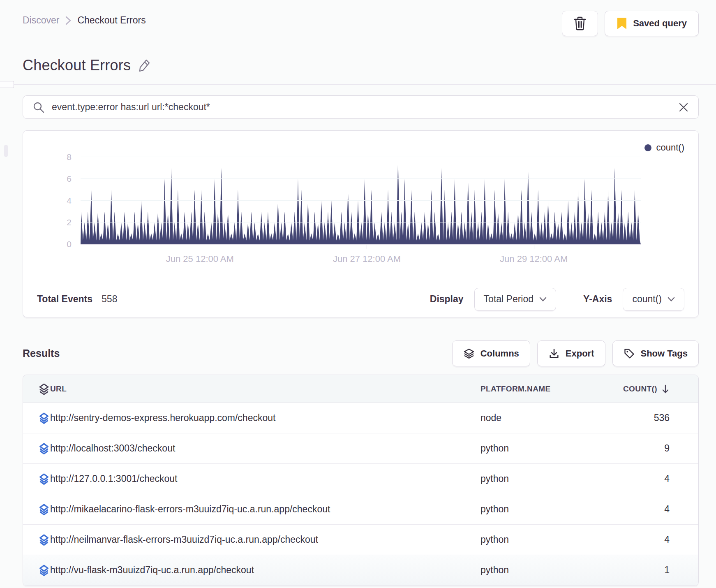  Describe the element at coordinates (361, 257) in the screenshot. I see `chart-x-axis: Jun 25 12:00 AMJun 27 12:00 AMJun 29 12:…` at that location.